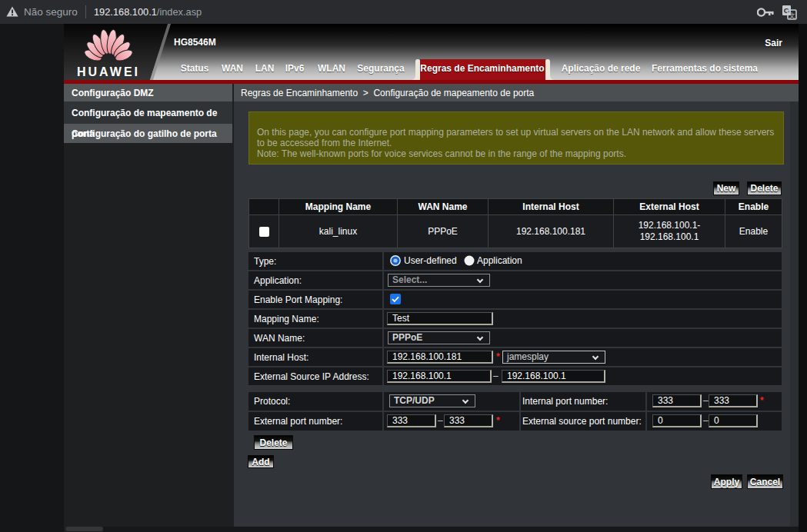 Image resolution: width=807 pixels, height=532 pixels. I want to click on svg-text: HUAWEI, so click(108, 72).